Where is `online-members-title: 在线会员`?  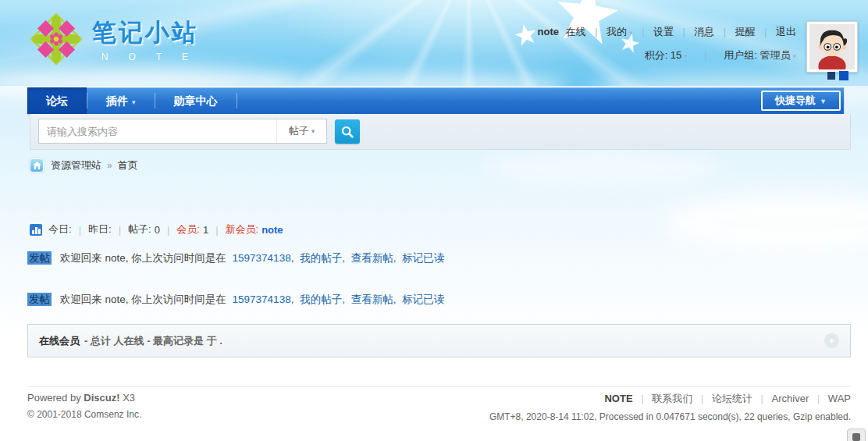 online-members-title: 在线会员 is located at coordinates (59, 341).